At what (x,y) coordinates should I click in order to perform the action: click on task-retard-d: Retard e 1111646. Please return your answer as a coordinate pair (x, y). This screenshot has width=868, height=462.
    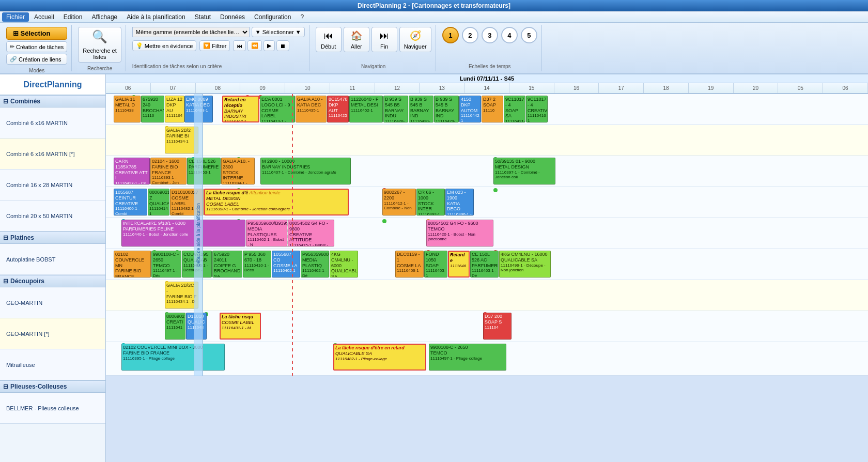
    Looking at the image, I should click on (459, 264).